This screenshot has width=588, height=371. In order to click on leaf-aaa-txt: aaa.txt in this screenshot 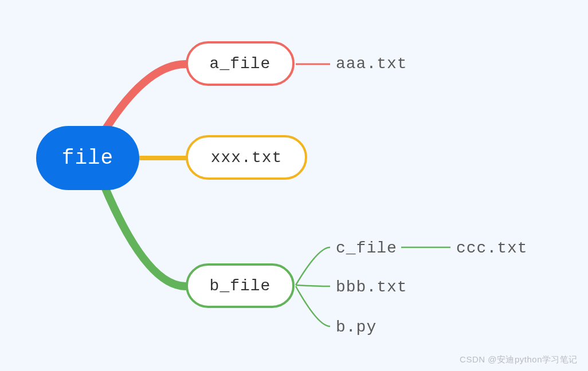, I will do `click(371, 64)`.